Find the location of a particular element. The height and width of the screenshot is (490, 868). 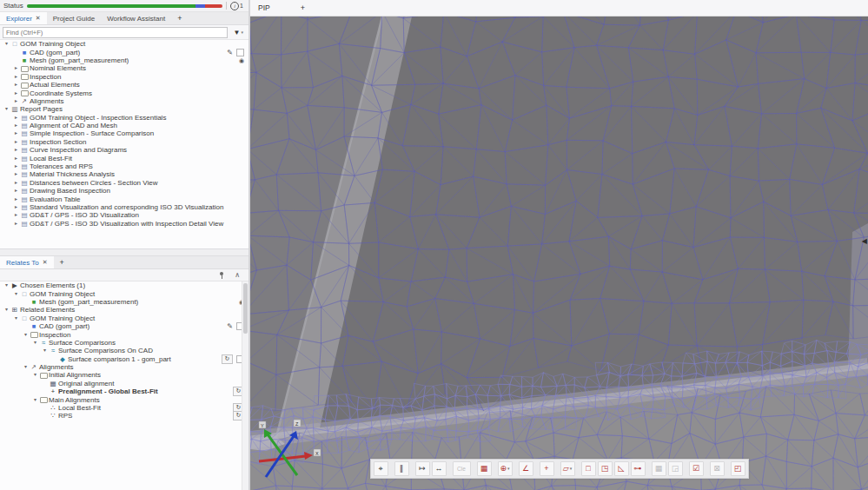

pin-button is located at coordinates (222, 275).